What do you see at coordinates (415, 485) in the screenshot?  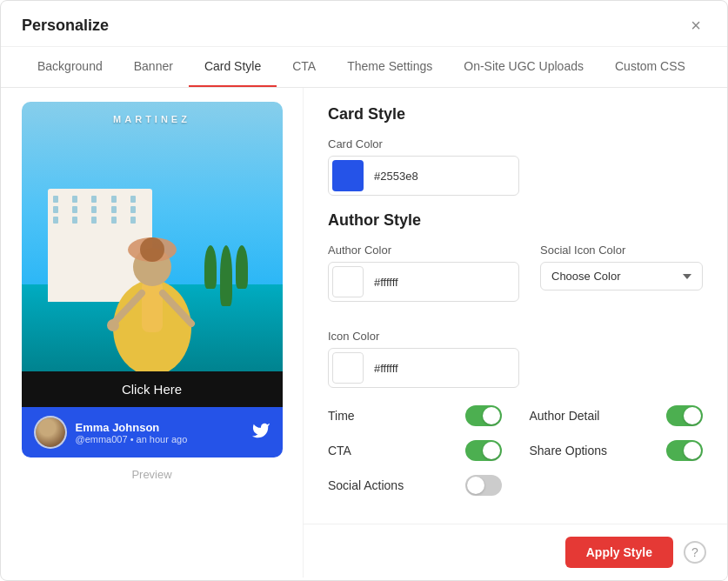 I see `toggle-row-social-actions: Social Actions` at bounding box center [415, 485].